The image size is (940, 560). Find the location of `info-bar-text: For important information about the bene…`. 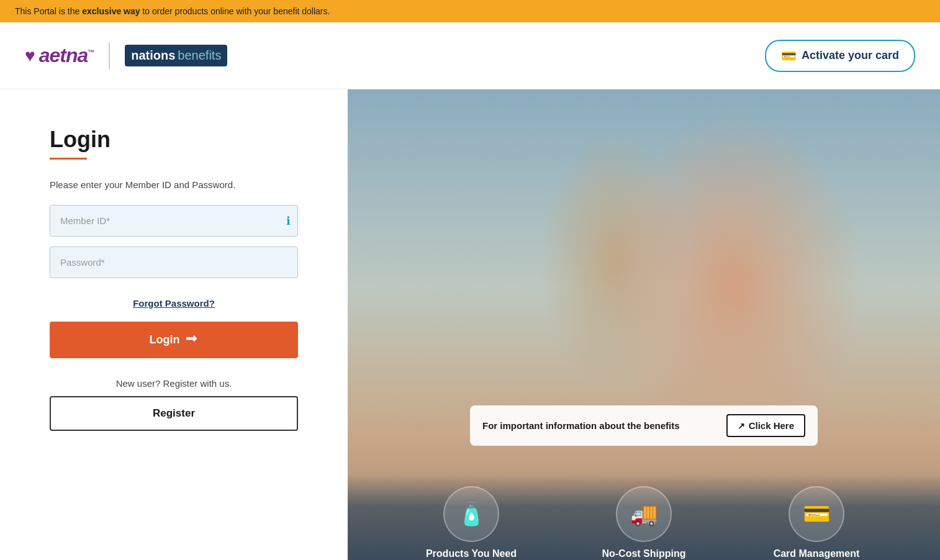

info-bar-text: For important information about the bene… is located at coordinates (600, 426).